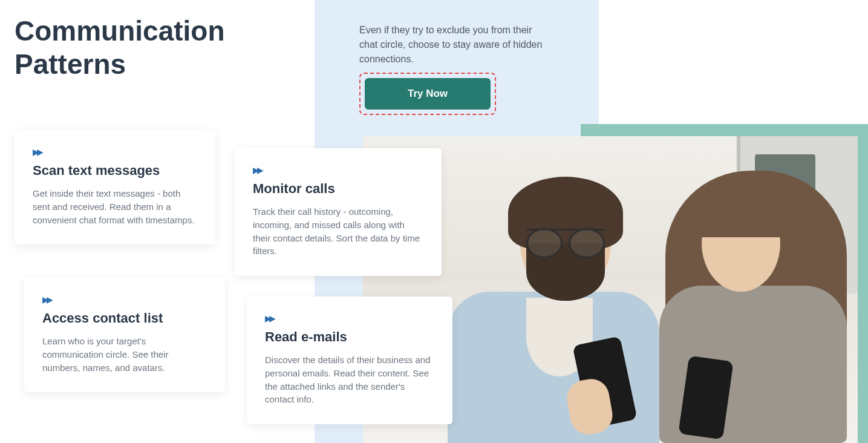  Describe the element at coordinates (115, 207) in the screenshot. I see `card-description: Get inside their text messages - both se…` at that location.